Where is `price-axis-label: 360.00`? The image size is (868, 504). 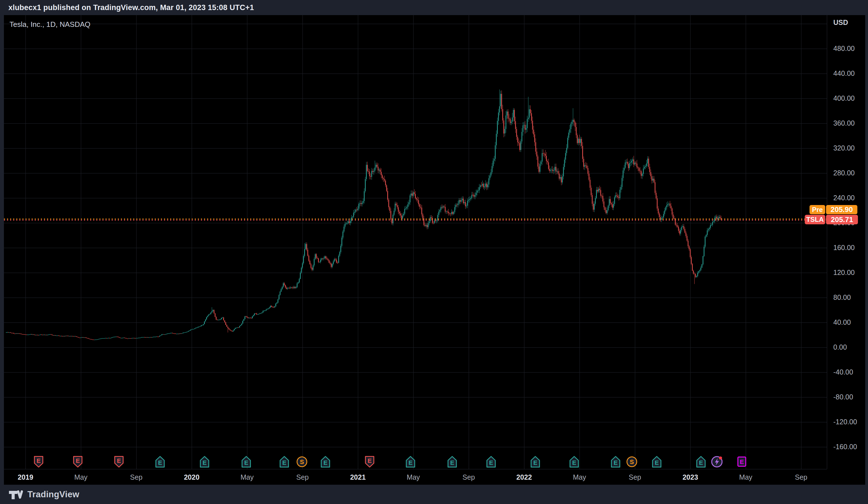 price-axis-label: 360.00 is located at coordinates (844, 123).